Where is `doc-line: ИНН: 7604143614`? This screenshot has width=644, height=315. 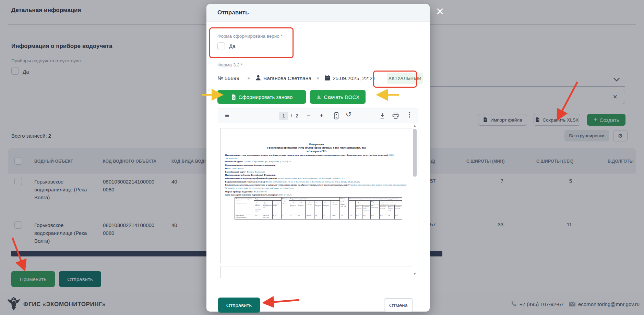
doc-line: ИНН: 7604143614 is located at coordinates (316, 168).